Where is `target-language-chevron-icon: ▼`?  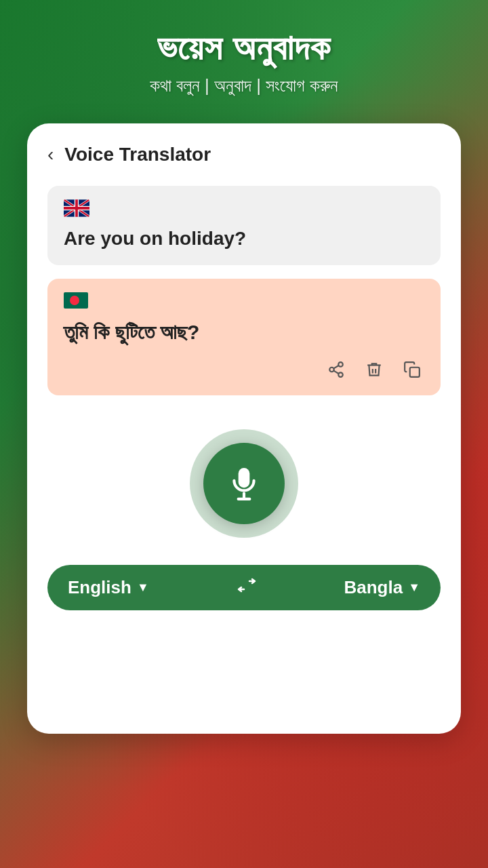
target-language-chevron-icon: ▼ is located at coordinates (414, 587).